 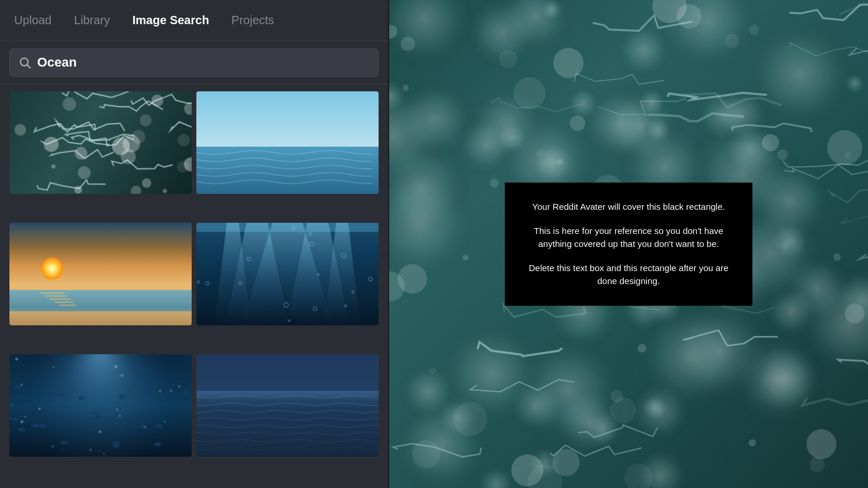 I want to click on overlay-text-2: This is here for your reference so you d…, so click(x=629, y=237).